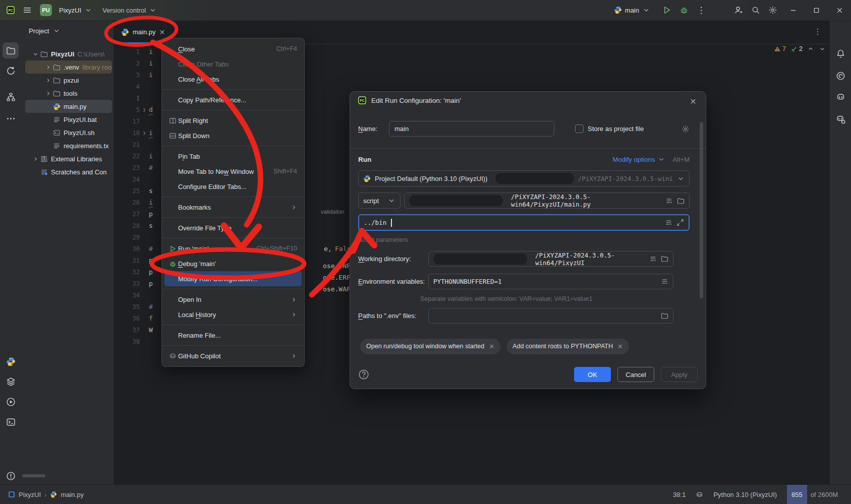 This screenshot has width=851, height=504. Describe the element at coordinates (233, 49) in the screenshot. I see `menu-item-close: CloseCtrl+F4` at that location.